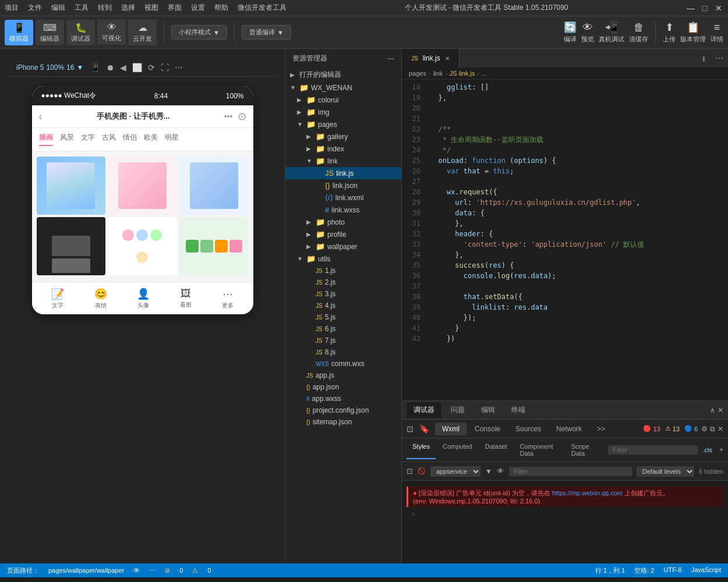  I want to click on console-prompt: >, so click(565, 514).